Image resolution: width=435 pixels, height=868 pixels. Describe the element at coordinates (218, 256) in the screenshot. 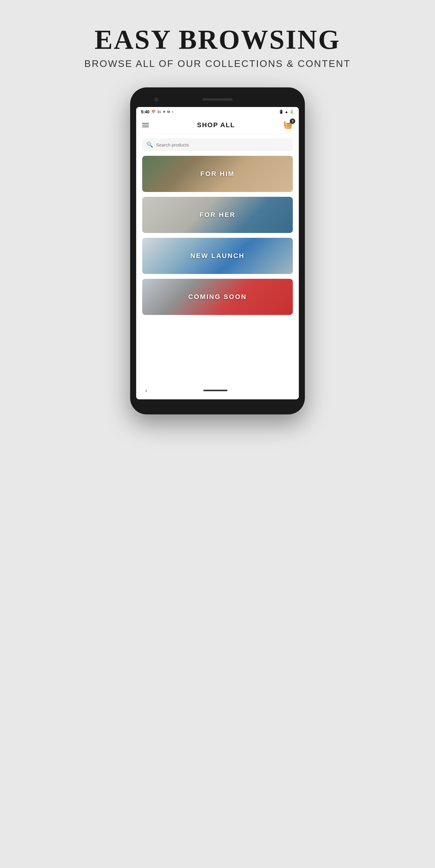

I see `category-new-launch: NEW LAUNCH` at that location.